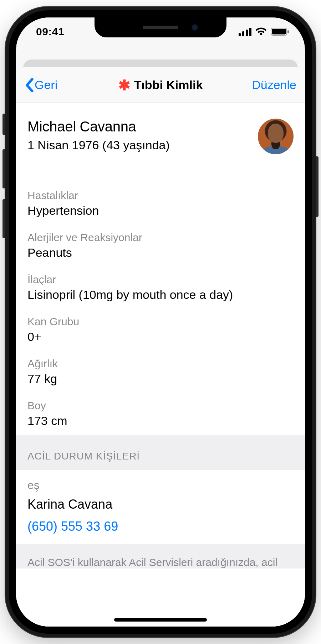  I want to click on emergency-section-header: ACİL DURUM KİŞİLERİ, so click(160, 452).